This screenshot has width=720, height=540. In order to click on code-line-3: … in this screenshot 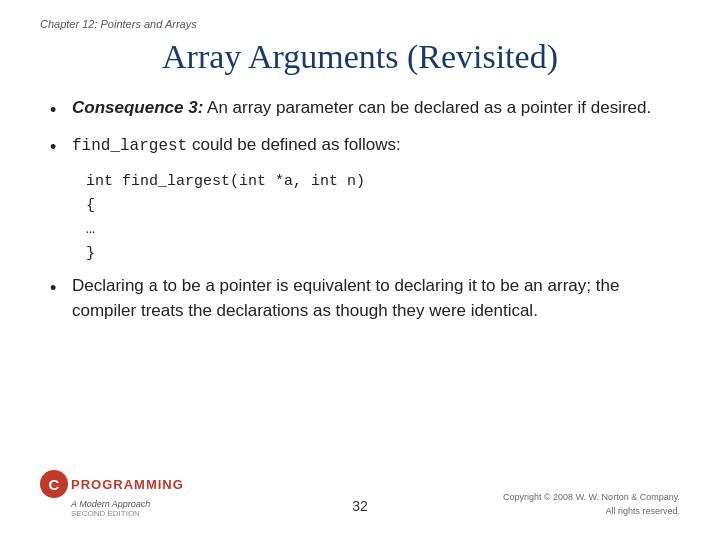, I will do `click(383, 230)`.